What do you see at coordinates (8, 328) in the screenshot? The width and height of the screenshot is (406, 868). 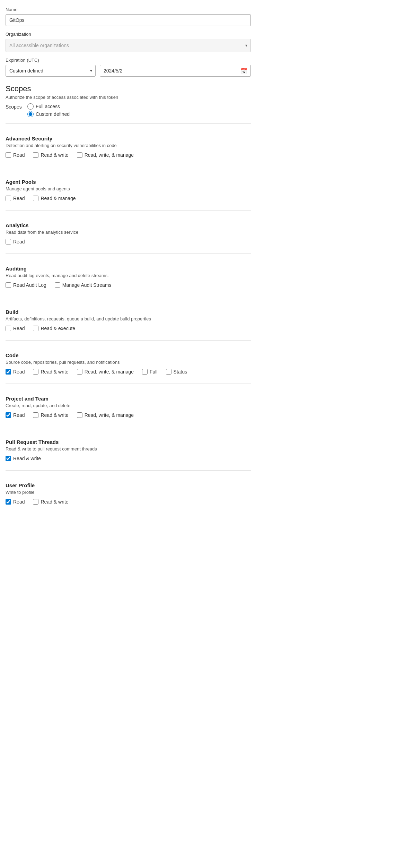 I see `checkbox-build-read` at bounding box center [8, 328].